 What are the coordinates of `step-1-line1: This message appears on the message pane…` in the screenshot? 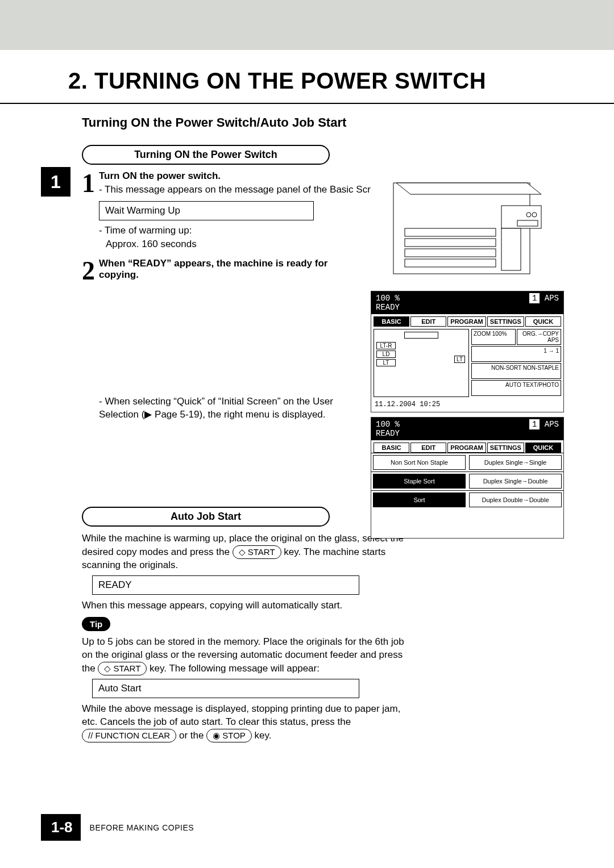 It's located at (256, 190).